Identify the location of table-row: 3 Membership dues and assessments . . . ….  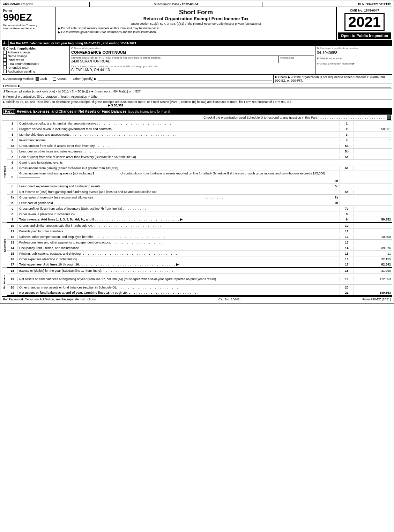
(200, 135).